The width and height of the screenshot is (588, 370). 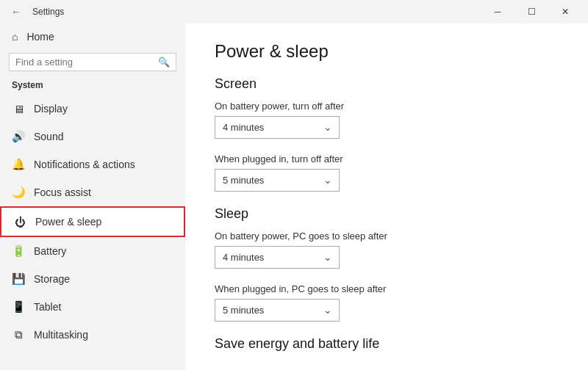 I want to click on home-icon: ⌂, so click(x=15, y=37).